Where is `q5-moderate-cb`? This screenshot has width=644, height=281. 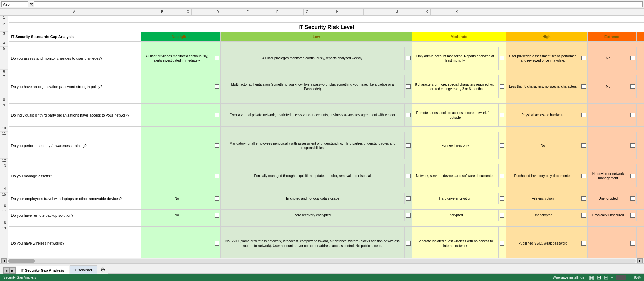 q5-moderate-cb is located at coordinates (502, 176).